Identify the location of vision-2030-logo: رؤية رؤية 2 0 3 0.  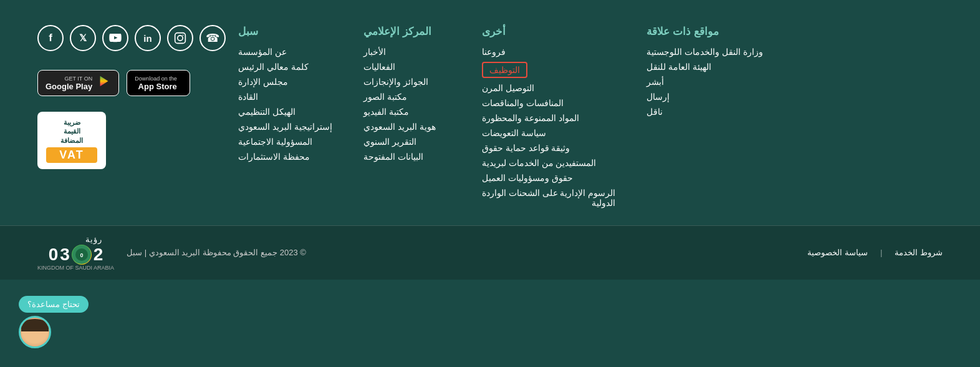
(76, 253).